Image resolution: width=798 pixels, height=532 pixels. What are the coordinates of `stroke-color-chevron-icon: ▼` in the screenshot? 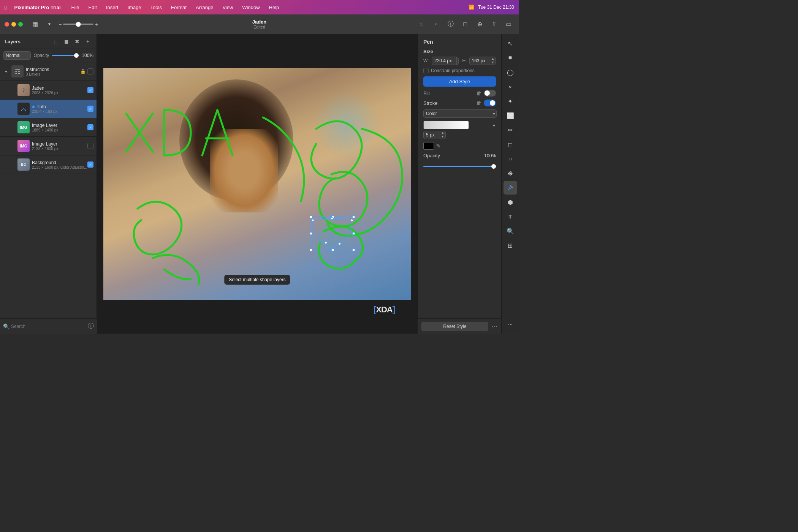 It's located at (494, 125).